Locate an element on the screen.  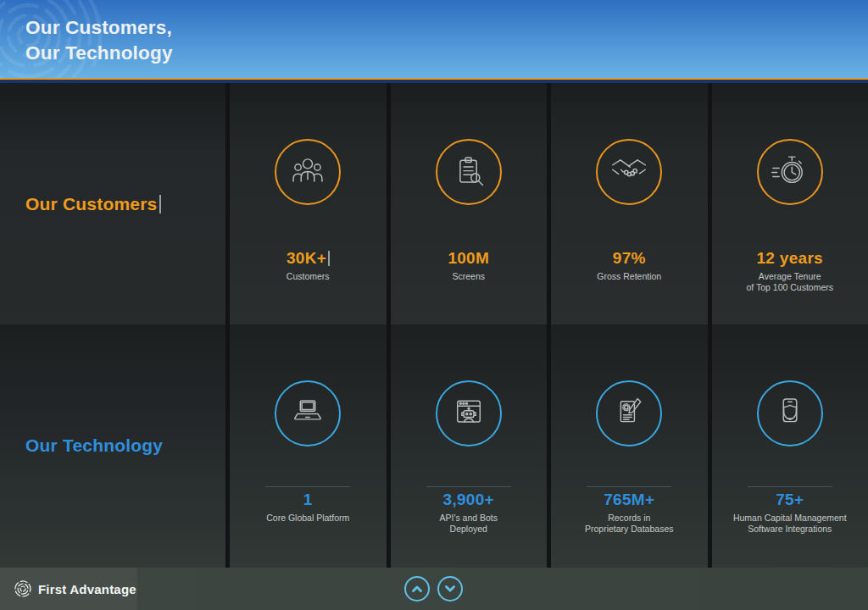
stat-label: Records in Proprietary Databases is located at coordinates (629, 524).